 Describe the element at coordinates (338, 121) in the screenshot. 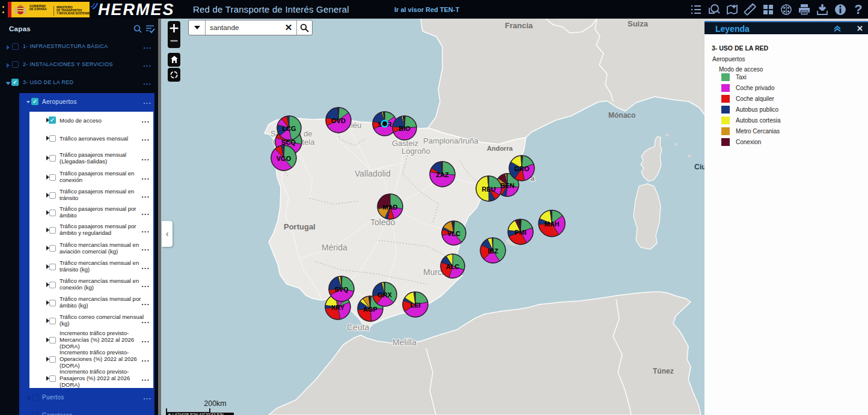

I see `svg-text: OVD` at that location.